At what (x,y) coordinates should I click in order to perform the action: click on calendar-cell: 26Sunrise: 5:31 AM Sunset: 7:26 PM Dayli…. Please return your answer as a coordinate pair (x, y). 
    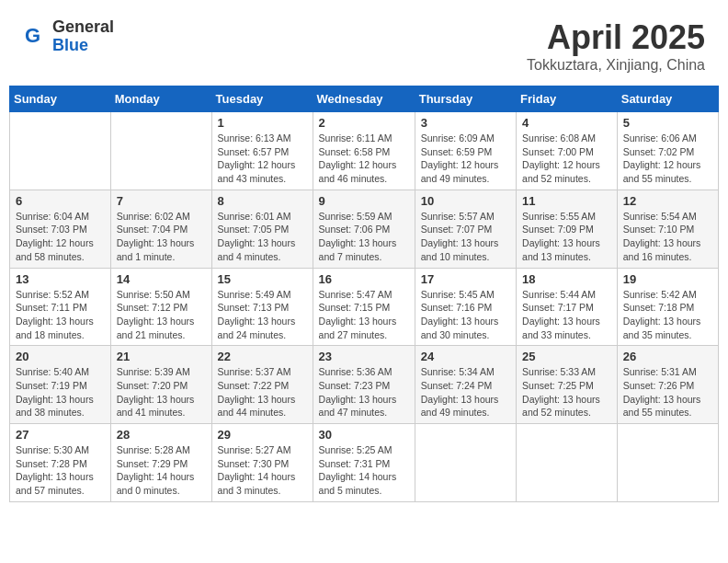
    Looking at the image, I should click on (667, 385).